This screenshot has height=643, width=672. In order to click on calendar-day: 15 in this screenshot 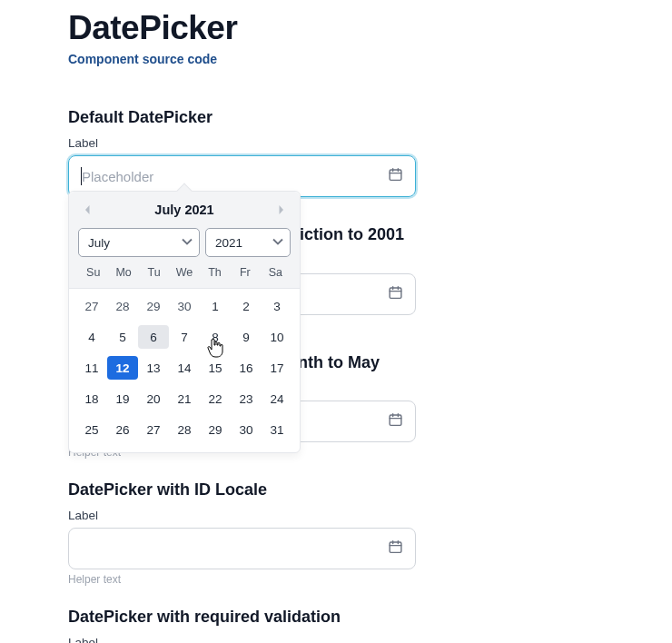, I will do `click(215, 368)`.